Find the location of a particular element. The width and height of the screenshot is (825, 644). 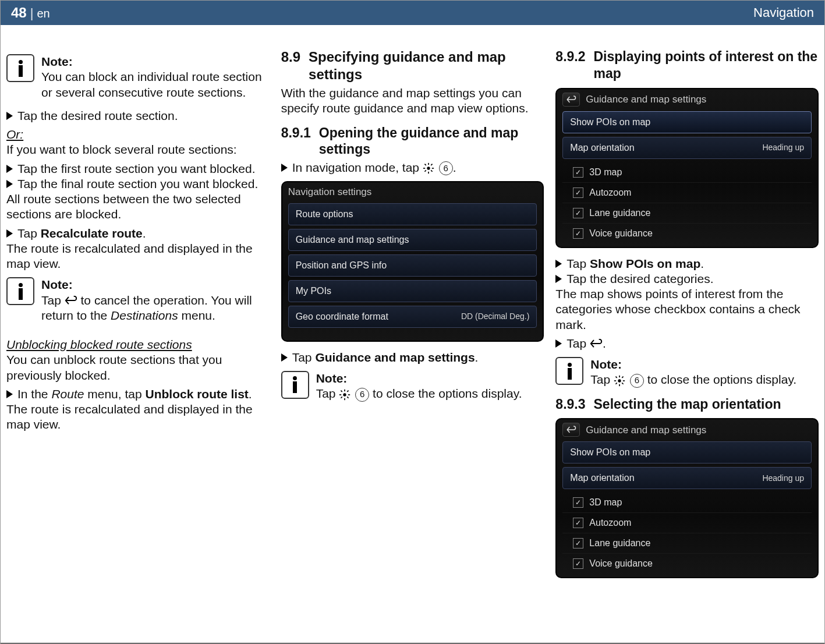

list-item: Guidance and map settings is located at coordinates (413, 240).